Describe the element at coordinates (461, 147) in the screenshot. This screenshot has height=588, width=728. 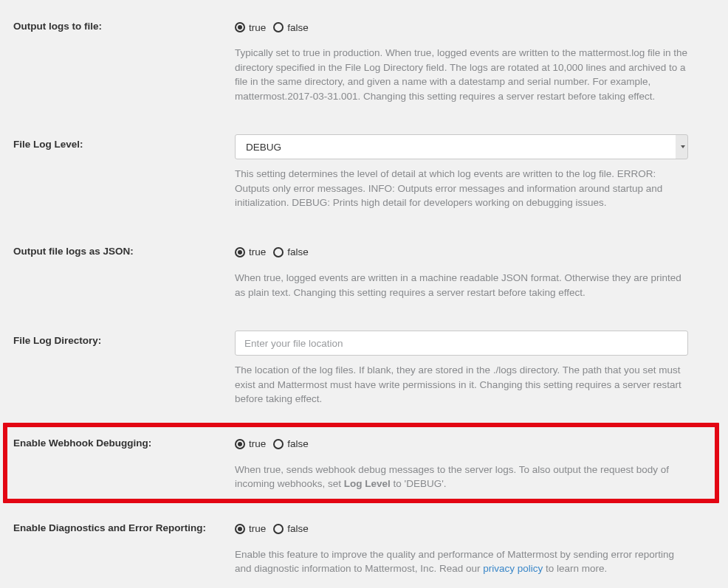
I see `file-log-level-select-wrap: DEBUG` at that location.